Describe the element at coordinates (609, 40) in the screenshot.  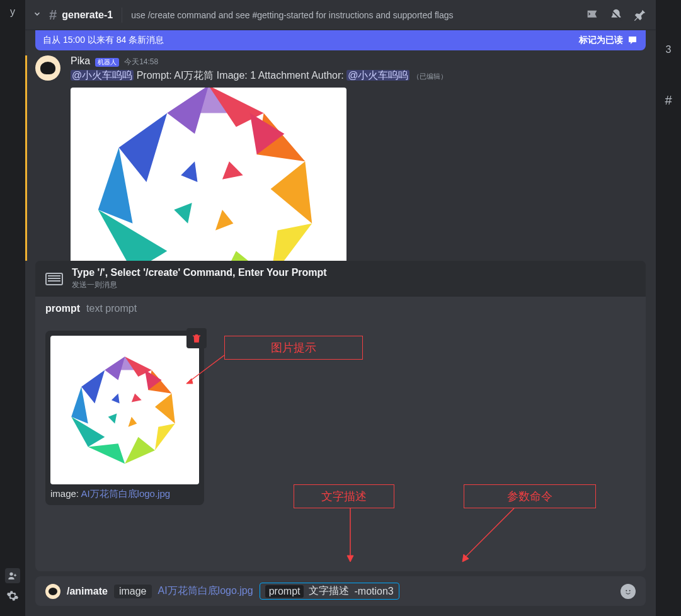
I see `mark-read-button: 标记为已读` at that location.